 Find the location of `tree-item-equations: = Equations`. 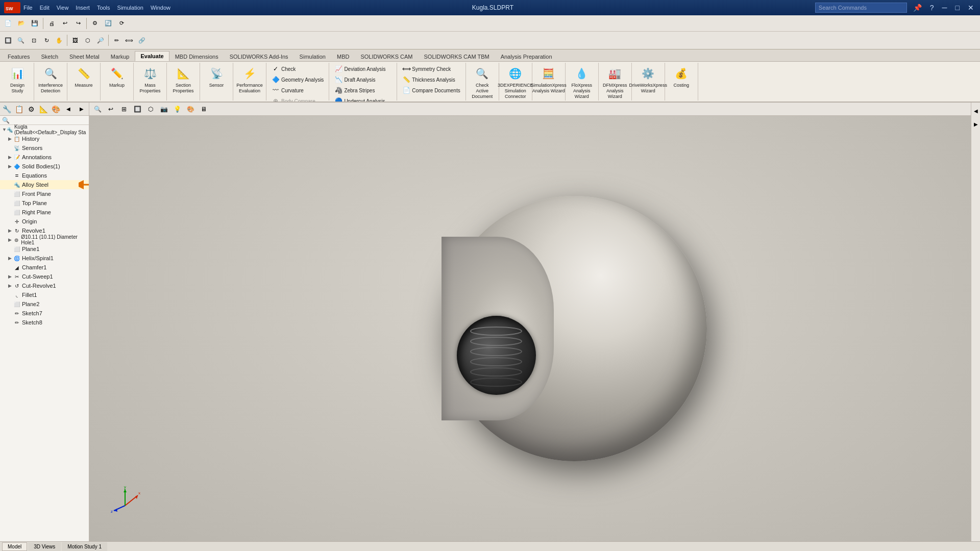

tree-item-equations: = Equations is located at coordinates (44, 176).